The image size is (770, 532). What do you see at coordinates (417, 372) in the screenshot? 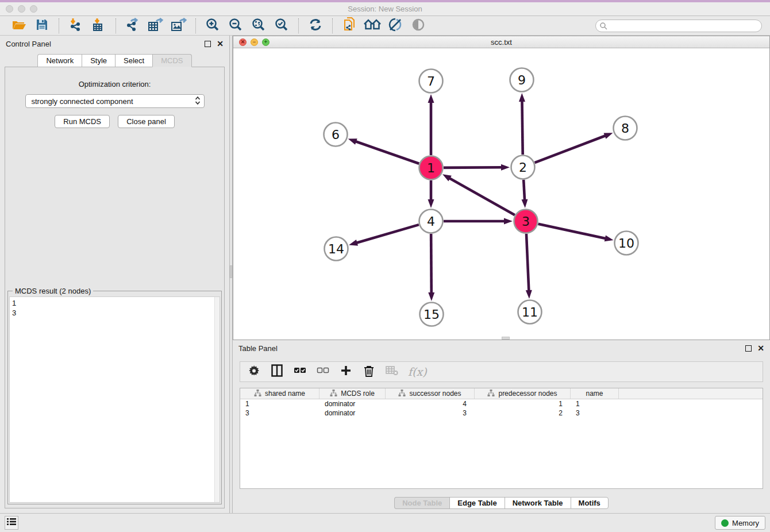
I see `function-builder-button: f(x)` at bounding box center [417, 372].